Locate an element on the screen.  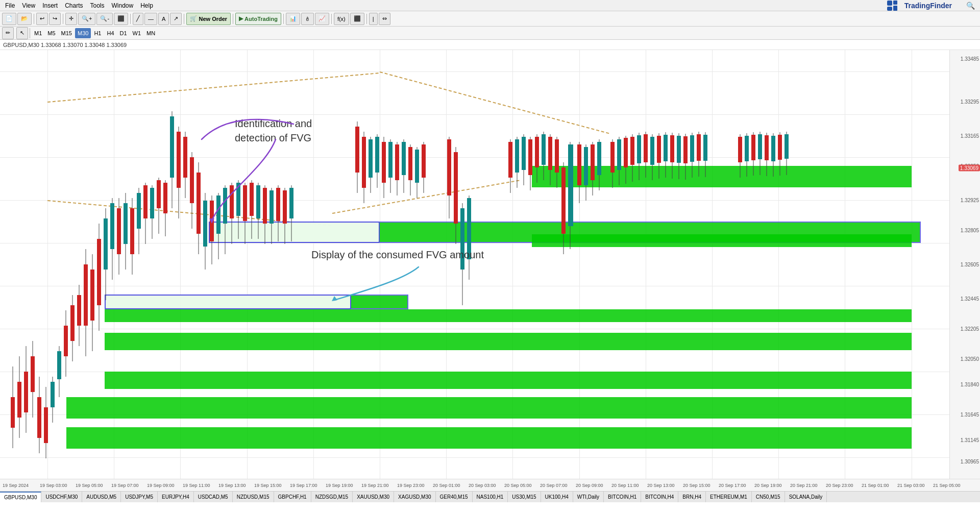
tab-usdchf-m30: USDCHF,M30 is located at coordinates (62, 497).